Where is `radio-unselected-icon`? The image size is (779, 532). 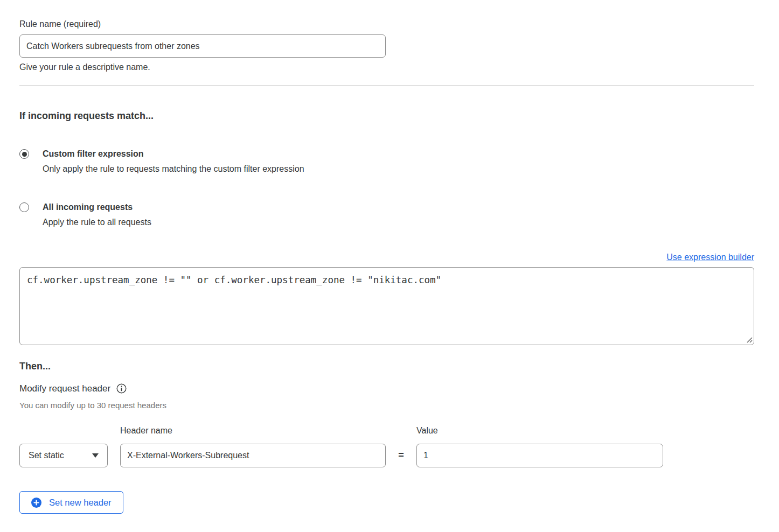 radio-unselected-icon is located at coordinates (24, 207).